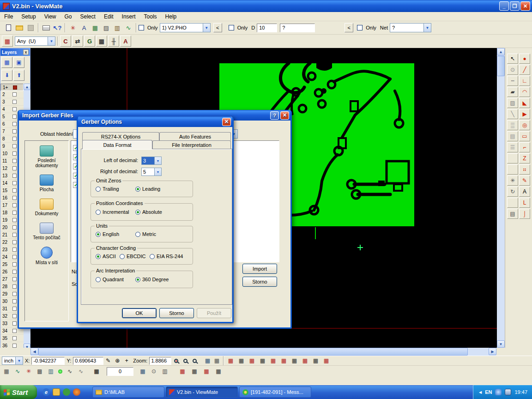 The width and height of the screenshot is (532, 399). I want to click on arc-tool: ◠, so click(525, 92).